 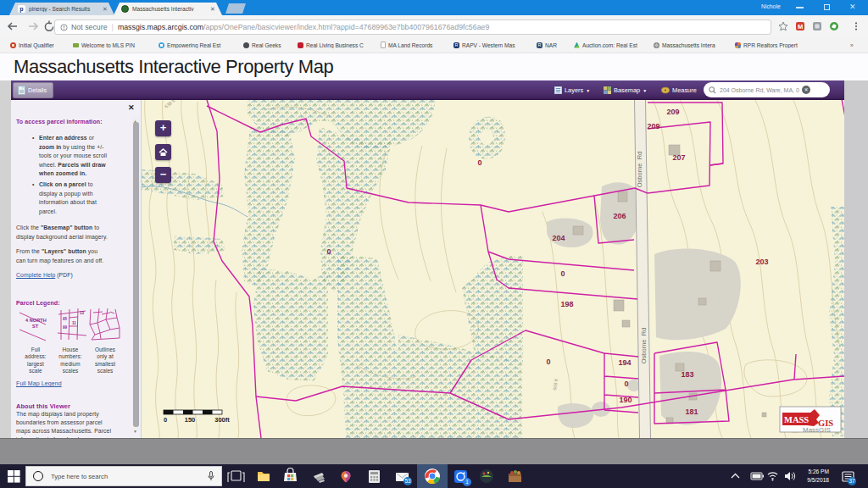 I want to click on svg-text: 190, so click(x=626, y=400).